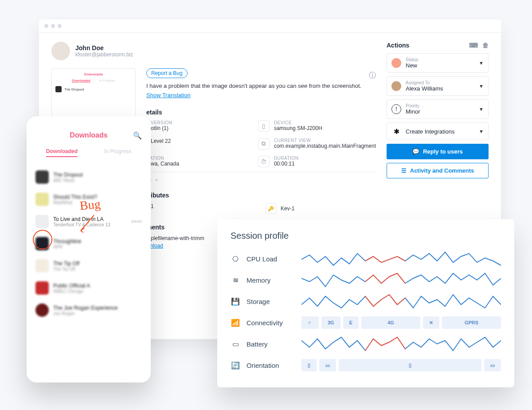  I want to click on section-attributes-title: tributes, so click(261, 195).